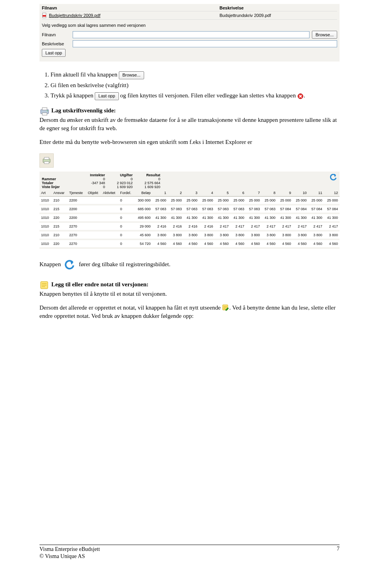  Describe the element at coordinates (195, 75) in the screenshot. I see `step-1: Finn aktuell fil vha knappen Browse...` at that location.